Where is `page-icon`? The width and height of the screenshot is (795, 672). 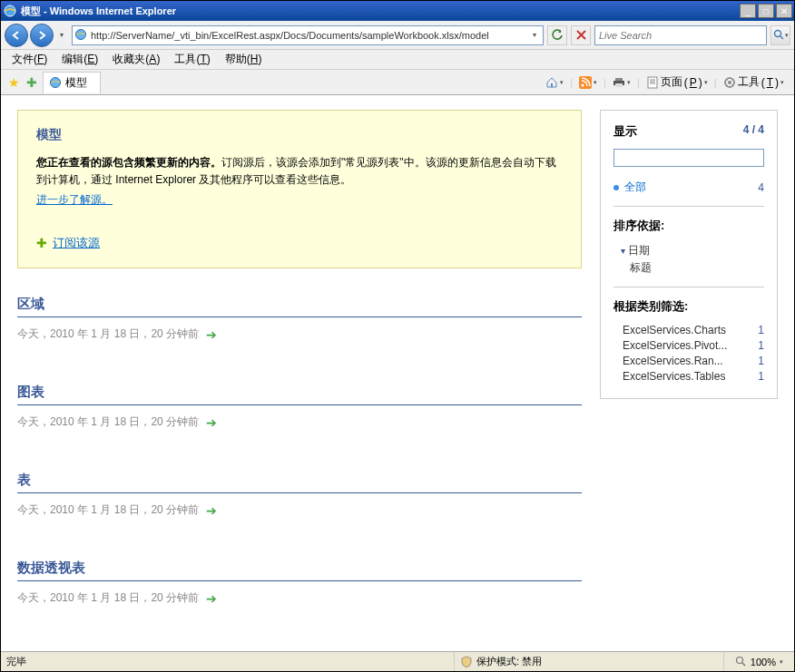
page-icon is located at coordinates (82, 35).